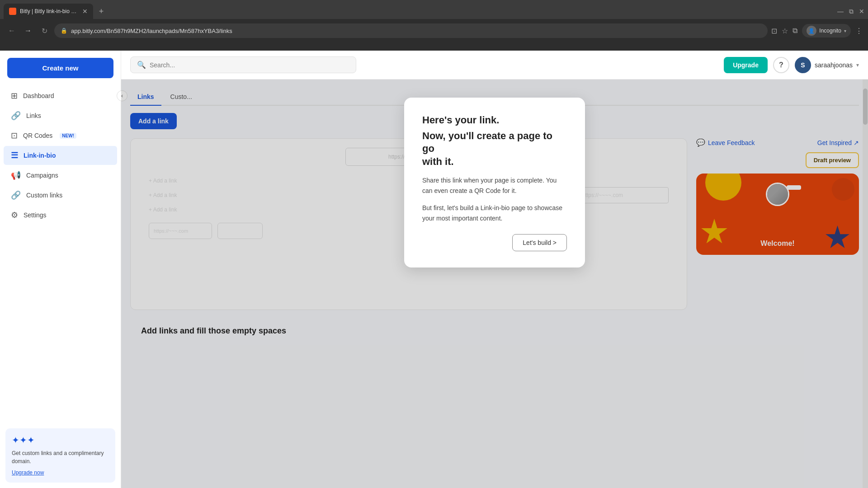 Image resolution: width=868 pixels, height=488 pixels. Describe the element at coordinates (434, 9) in the screenshot. I see `tab-bar: Bitly | Bitly link-in-bio page ✕ + — ⧉ ✕` at that location.